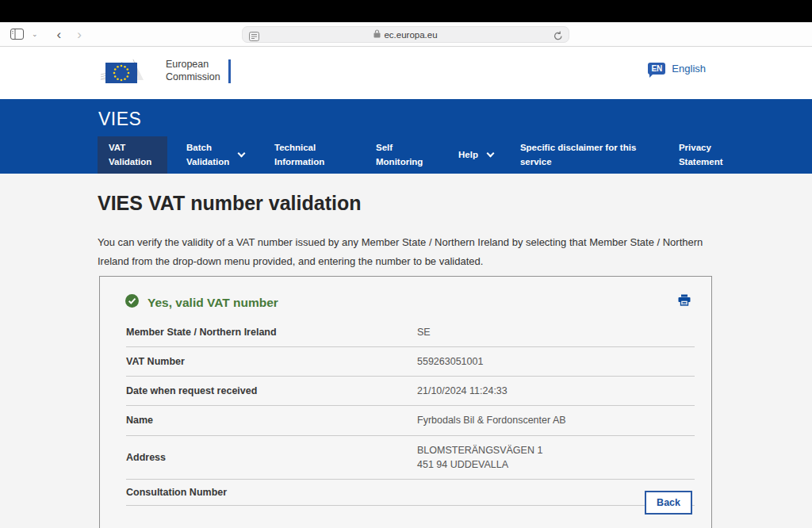 The width and height of the screenshot is (812, 528). What do you see at coordinates (684, 301) in the screenshot?
I see `print-icon` at bounding box center [684, 301].